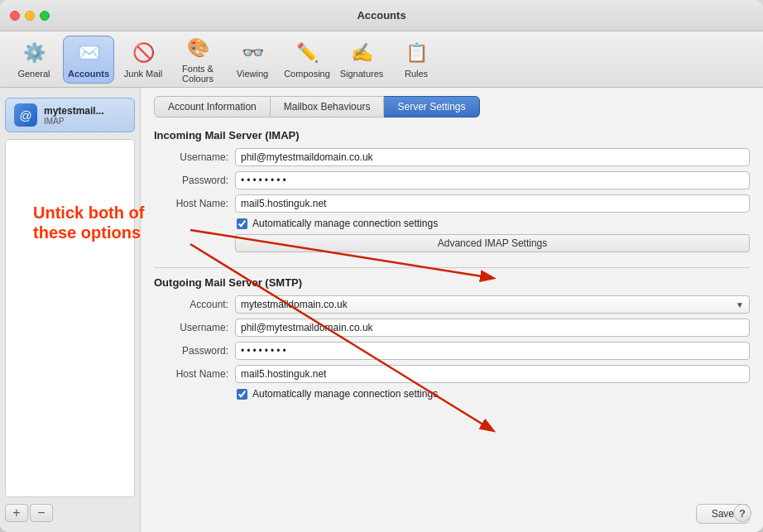  I want to click on toolbar-item-accounts: ✉️ Accounts, so click(89, 60).